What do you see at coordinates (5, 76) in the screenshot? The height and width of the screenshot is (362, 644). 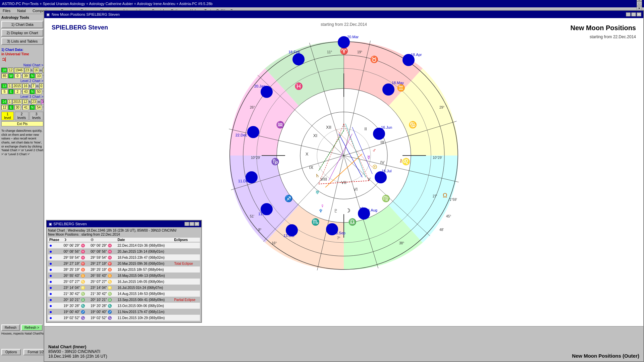 I see `natal-long-deg: 85` at bounding box center [5, 76].